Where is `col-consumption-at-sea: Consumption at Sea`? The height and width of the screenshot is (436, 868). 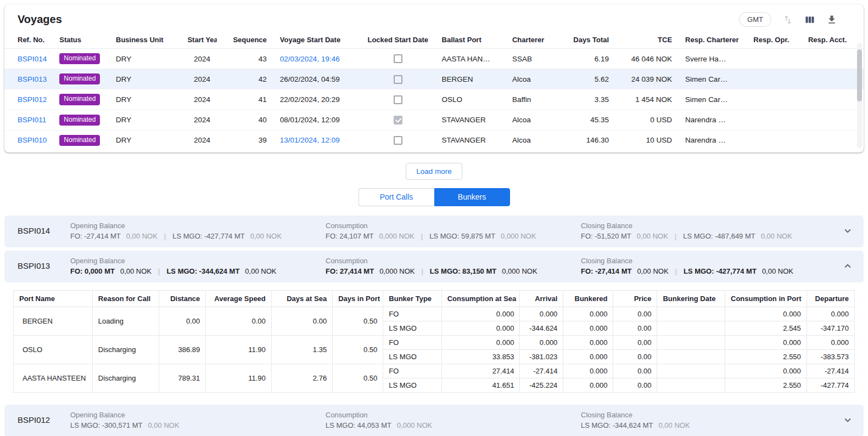 col-consumption-at-sea: Consumption at Sea is located at coordinates (481, 298).